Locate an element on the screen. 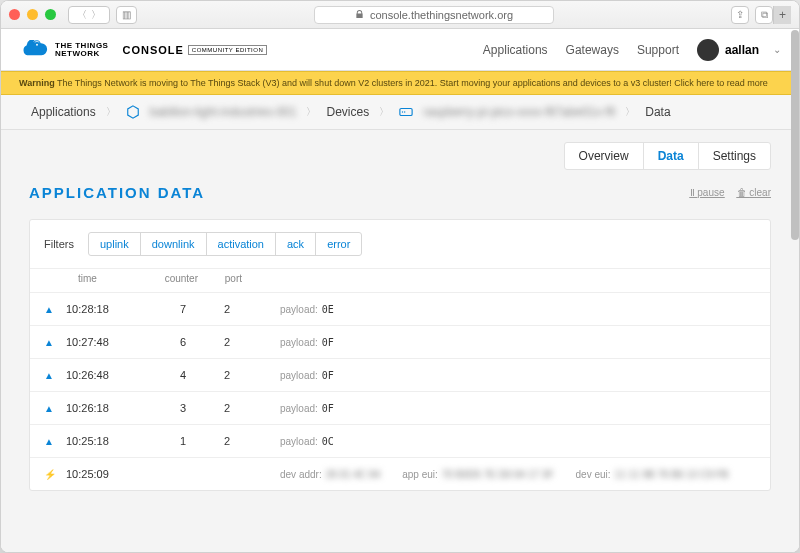 The image size is (800, 553). minimize-window-icon is located at coordinates (32, 14).